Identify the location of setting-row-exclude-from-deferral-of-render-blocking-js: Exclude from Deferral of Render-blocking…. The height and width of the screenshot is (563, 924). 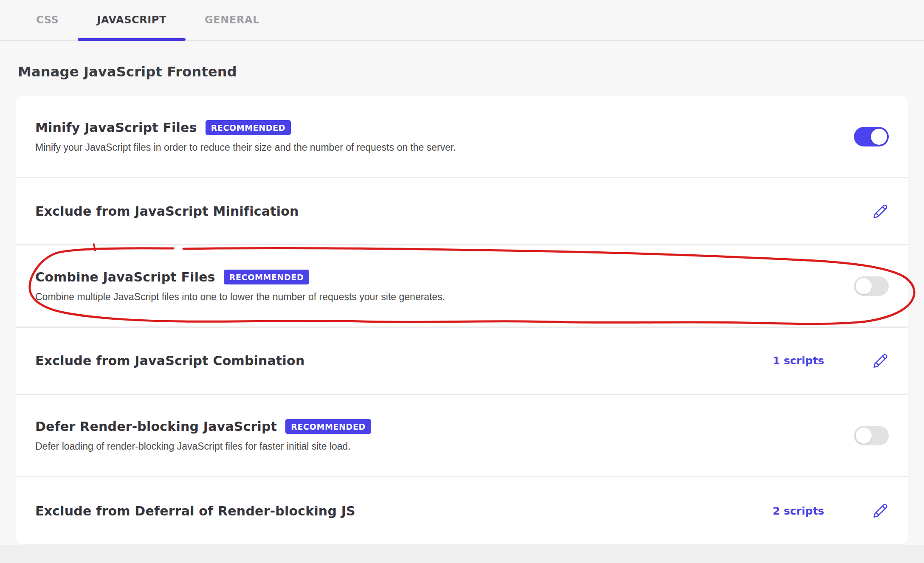
(462, 511).